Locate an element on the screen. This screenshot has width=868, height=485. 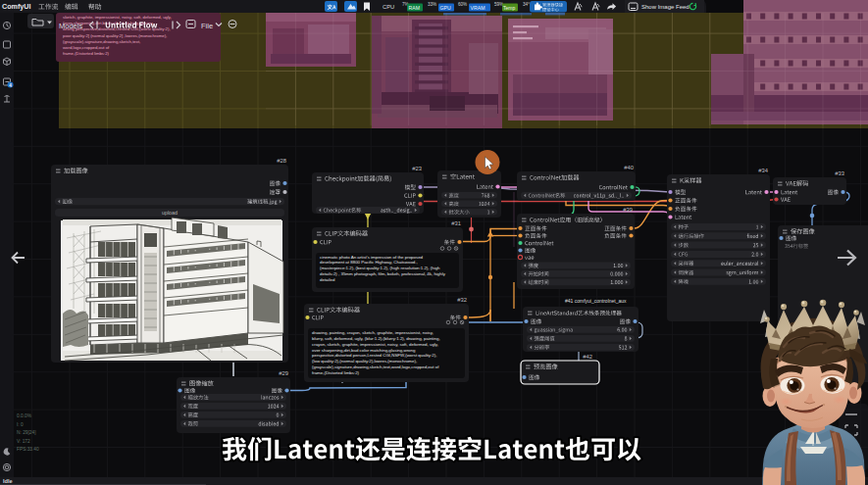
svg-text:poor quality:2] (normal qualit: poor quality:2] (normal quality:2] ,lowr… is located at coordinates (115, 35).